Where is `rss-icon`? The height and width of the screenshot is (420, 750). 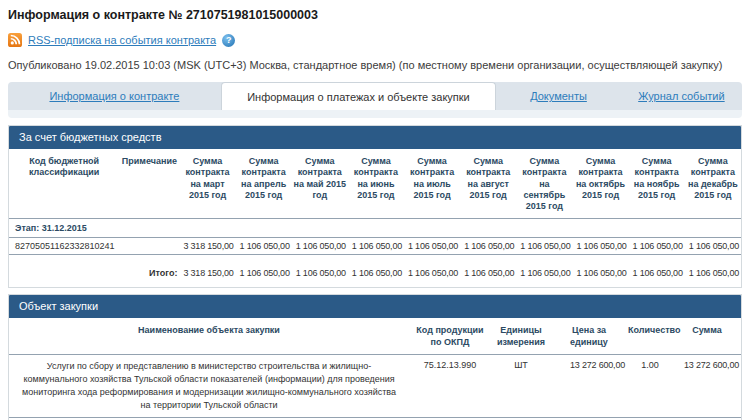
rss-icon is located at coordinates (15, 40).